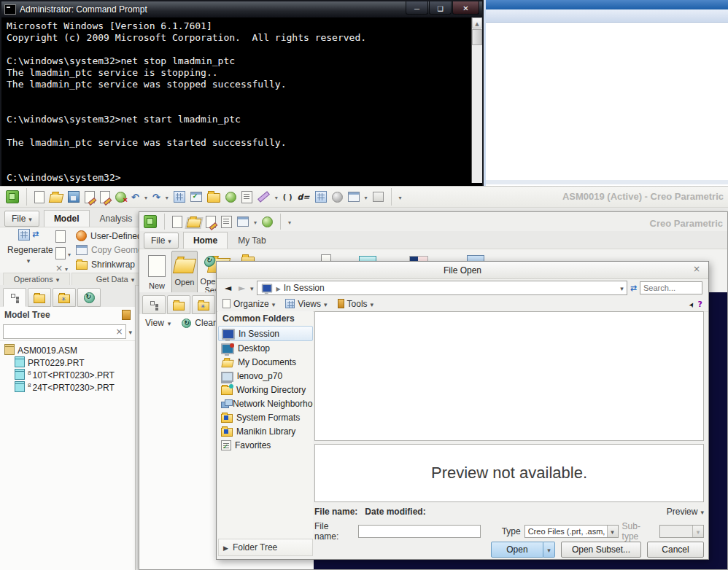 The image size is (728, 570). I want to click on regenerate-button: Regenerate, so click(28, 247).